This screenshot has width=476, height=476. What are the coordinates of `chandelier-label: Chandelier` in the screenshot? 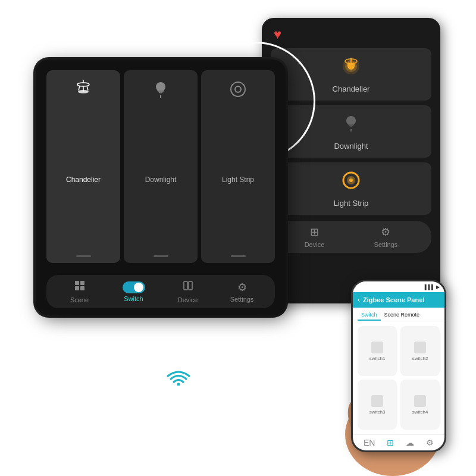 It's located at (351, 89).